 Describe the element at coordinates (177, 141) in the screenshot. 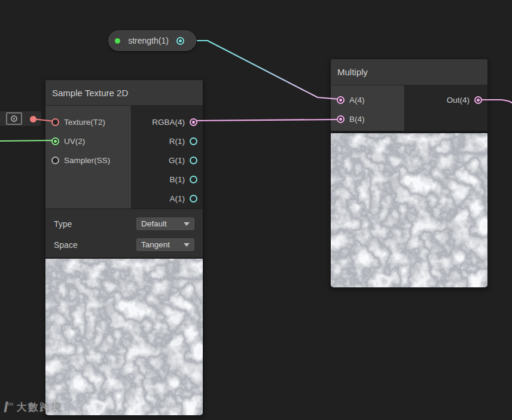

I see `r-output-label: R(1)` at that location.